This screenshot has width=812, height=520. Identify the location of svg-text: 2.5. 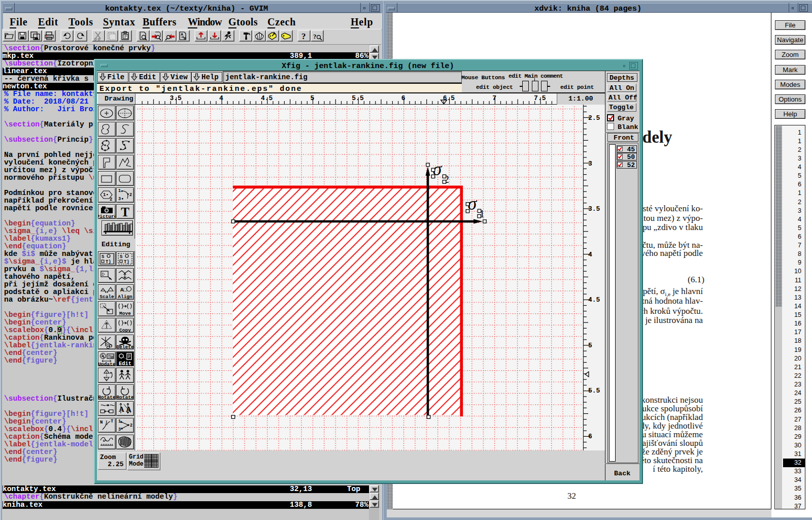
(594, 118).